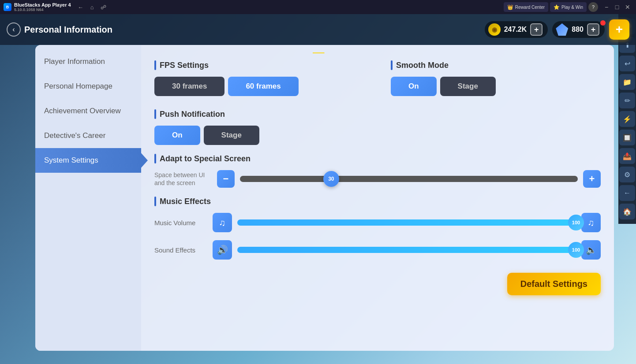 This screenshot has height=364, width=636. Describe the element at coordinates (407, 223) in the screenshot. I see `music-volume-track: 100` at that location.